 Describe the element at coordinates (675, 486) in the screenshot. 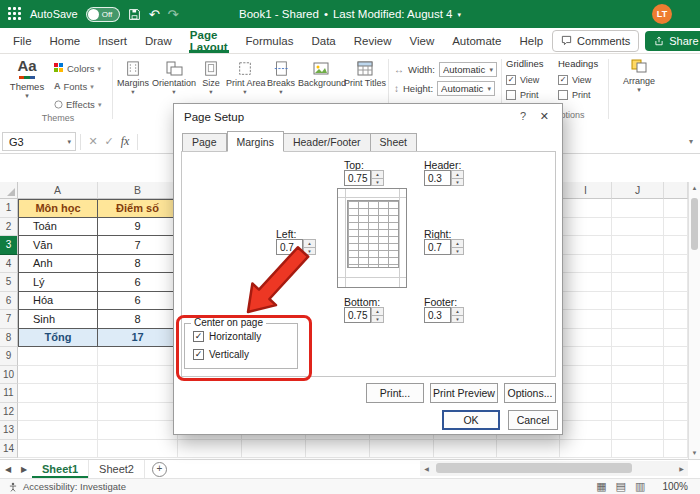

I see `zoom-level: 100%` at that location.